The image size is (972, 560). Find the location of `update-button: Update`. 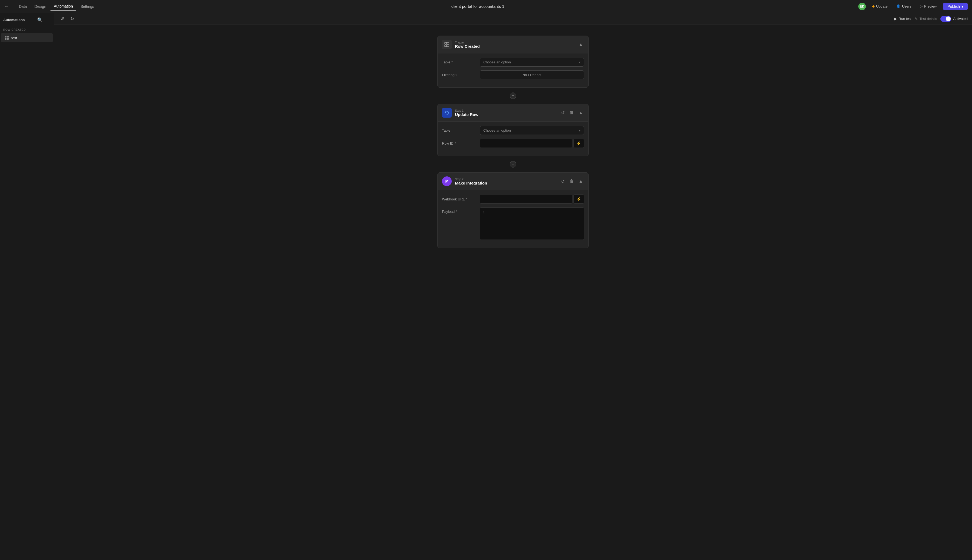

update-button: Update is located at coordinates (880, 6).